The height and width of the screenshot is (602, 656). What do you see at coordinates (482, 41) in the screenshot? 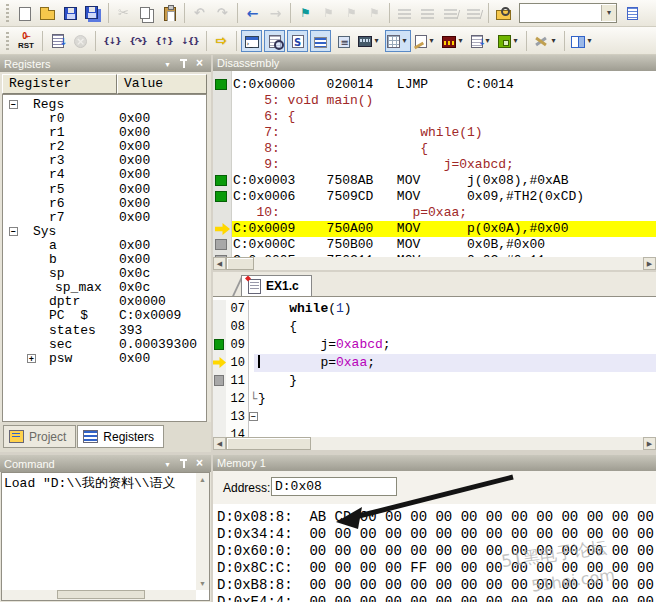
I see `trace-window-button: ▾` at bounding box center [482, 41].